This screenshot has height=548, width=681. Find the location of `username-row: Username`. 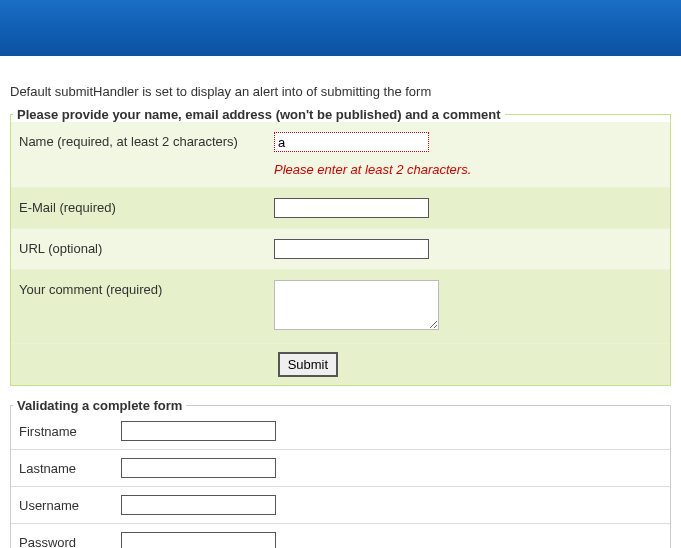

username-row: Username is located at coordinates (340, 504).